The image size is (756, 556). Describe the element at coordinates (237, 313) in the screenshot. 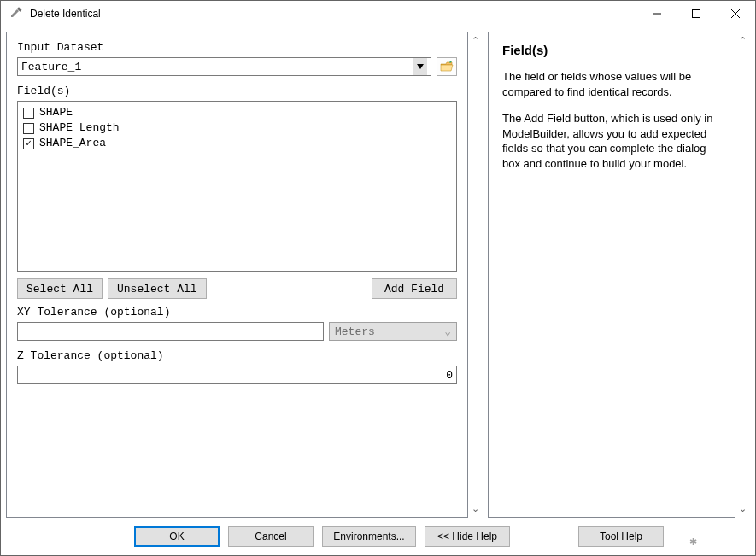

I see `xy-tolerance-label: XY Tolerance (optional)` at that location.